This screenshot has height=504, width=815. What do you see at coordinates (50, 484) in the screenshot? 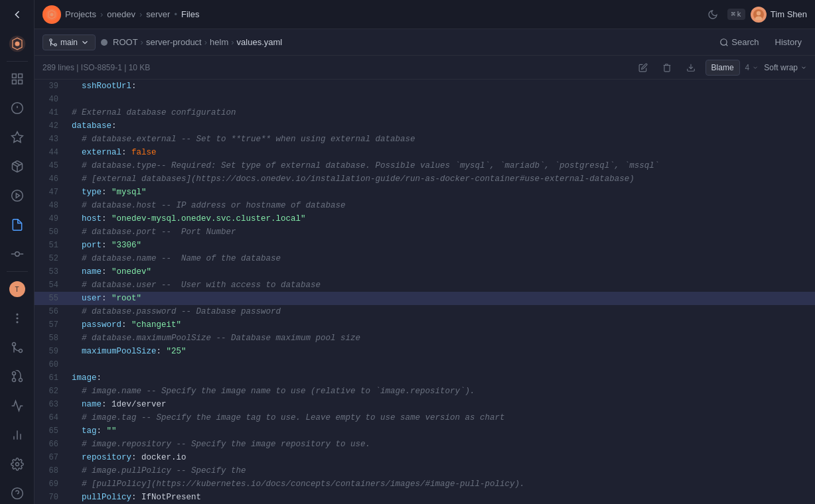
I see `line-number: 69` at bounding box center [50, 484].